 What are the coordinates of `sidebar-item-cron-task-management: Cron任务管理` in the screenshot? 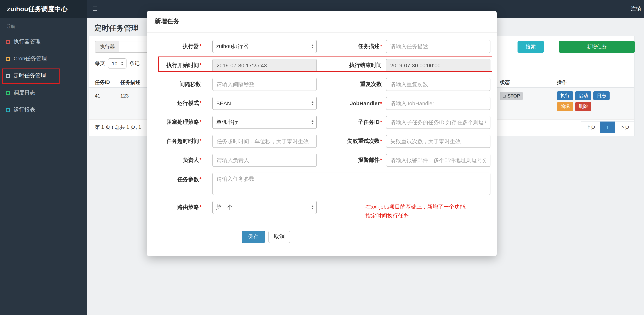 It's located at (44, 59).